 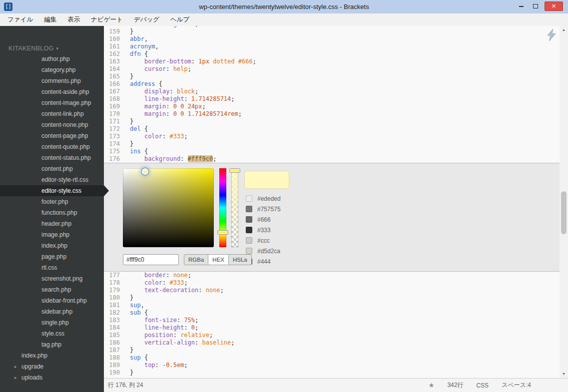 What do you see at coordinates (52, 378) in the screenshot?
I see `file-tree-folder: ▸uploads` at bounding box center [52, 378].